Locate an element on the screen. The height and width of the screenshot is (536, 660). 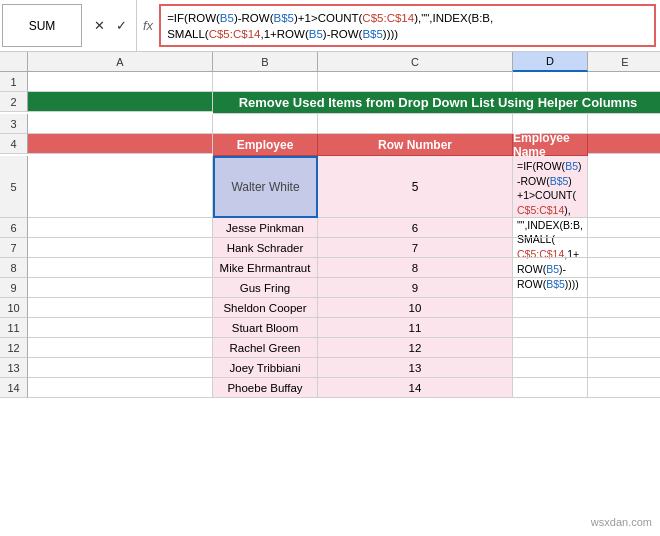
cell-c6: 6 is located at coordinates (416, 228).